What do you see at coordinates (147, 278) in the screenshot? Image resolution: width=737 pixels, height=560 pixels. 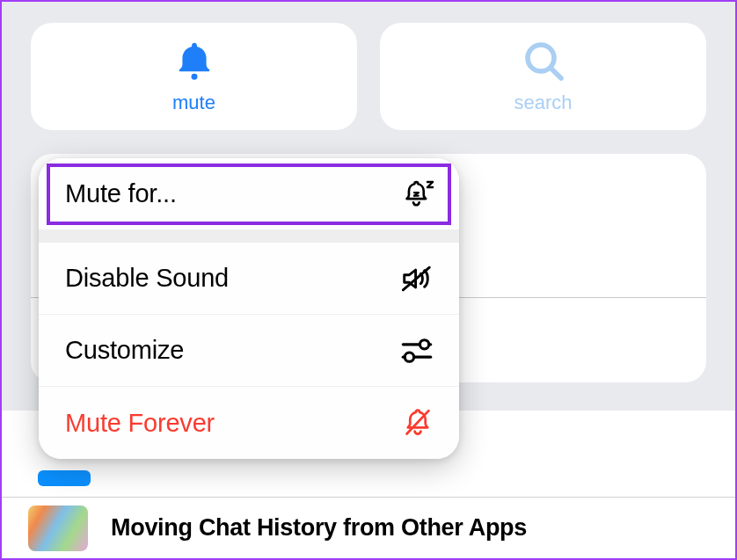 I see `menu-item-label: Disable Sound` at bounding box center [147, 278].